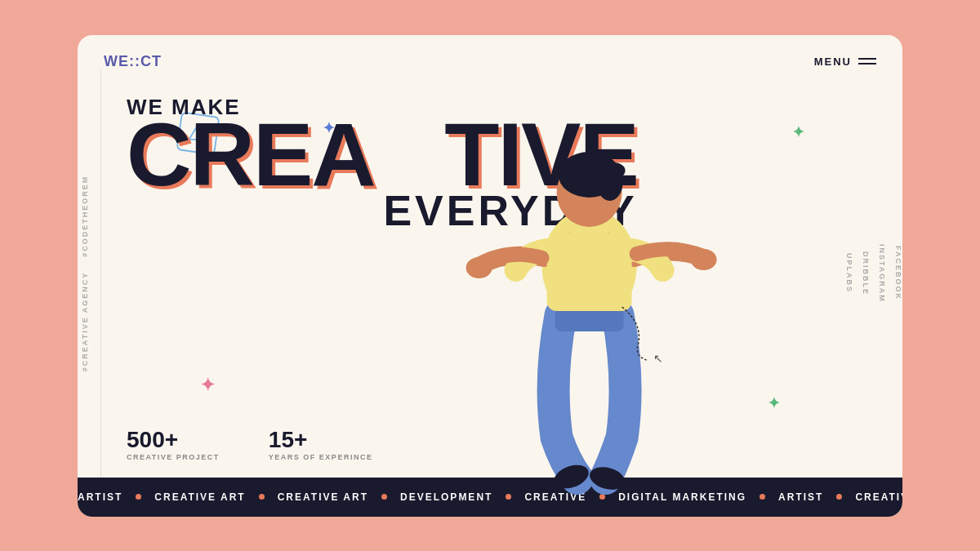 The height and width of the screenshot is (551, 980). I want to click on stat-projects: 500+ CREATIVE PROJECT, so click(173, 444).